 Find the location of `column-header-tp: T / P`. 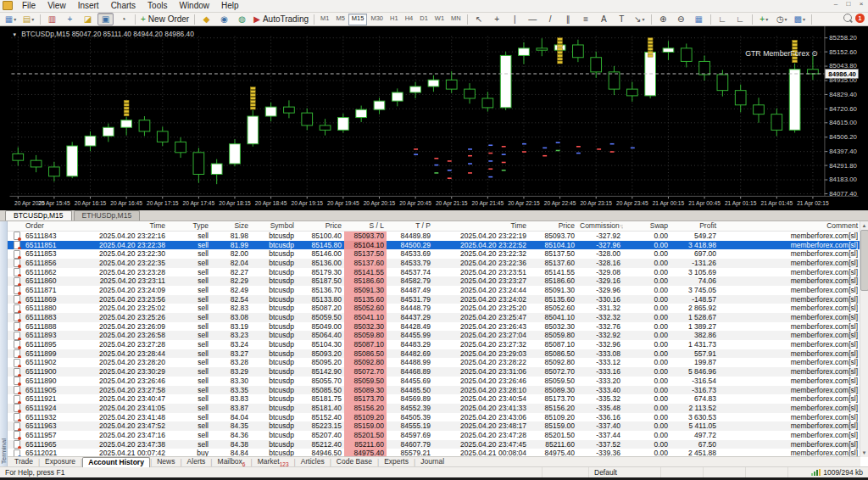

column-header-tp: T / P is located at coordinates (410, 226).